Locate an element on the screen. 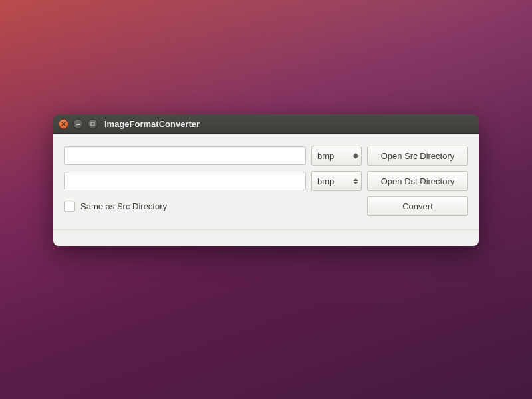  checkbox-icon is located at coordinates (69, 206).